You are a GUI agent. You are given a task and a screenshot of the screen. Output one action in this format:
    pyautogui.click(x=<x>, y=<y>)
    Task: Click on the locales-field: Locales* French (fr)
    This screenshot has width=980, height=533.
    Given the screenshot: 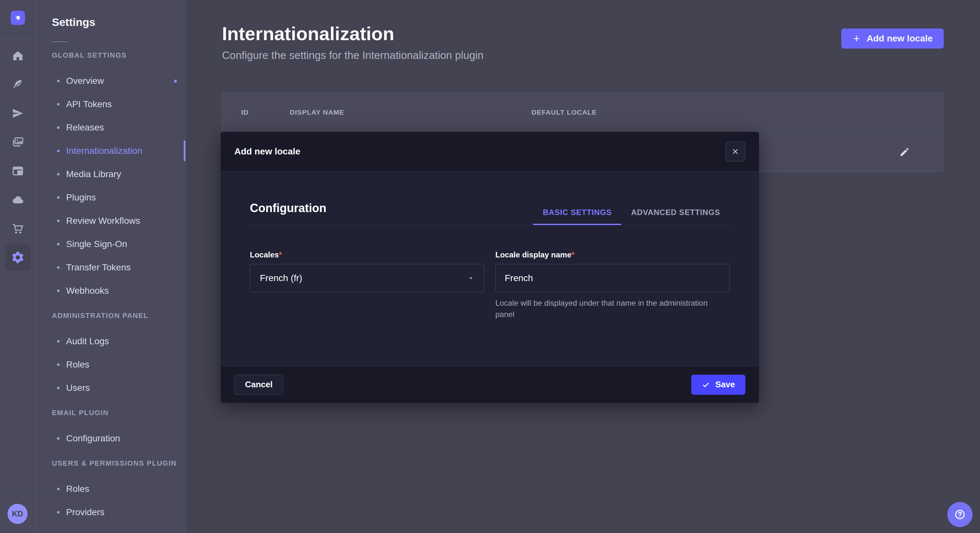 What is the action you would take?
    pyautogui.click(x=368, y=285)
    